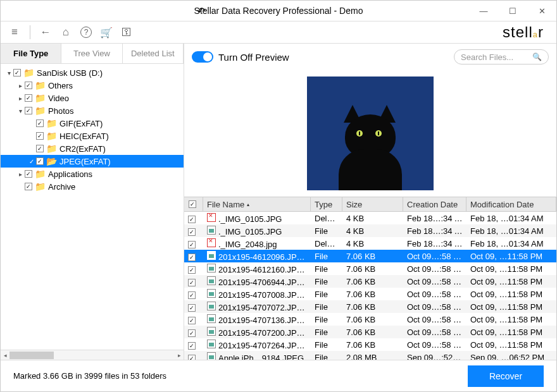  What do you see at coordinates (511, 219) in the screenshot?
I see `file-modification-date: Feb 18, …01:34 AM` at bounding box center [511, 219].